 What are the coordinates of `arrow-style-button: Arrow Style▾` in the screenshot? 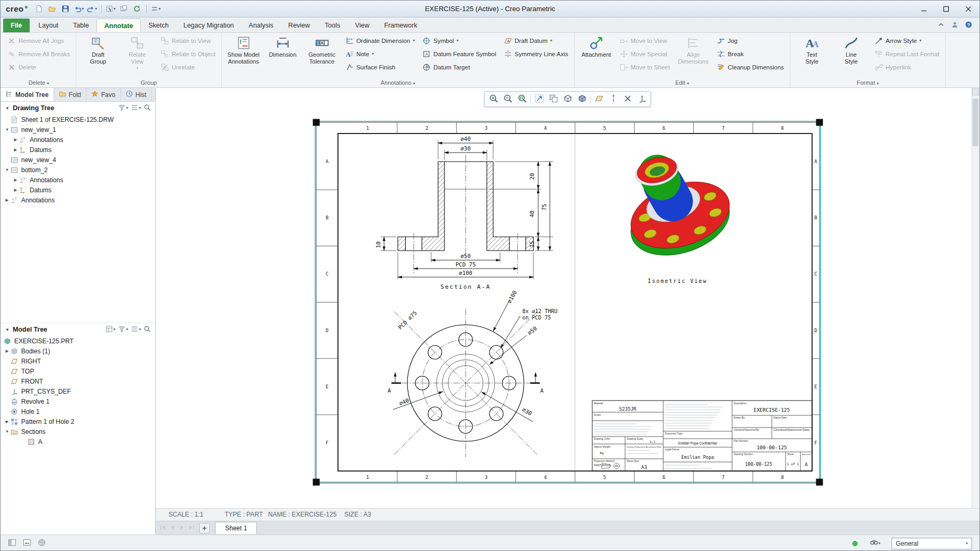 It's located at (907, 40).